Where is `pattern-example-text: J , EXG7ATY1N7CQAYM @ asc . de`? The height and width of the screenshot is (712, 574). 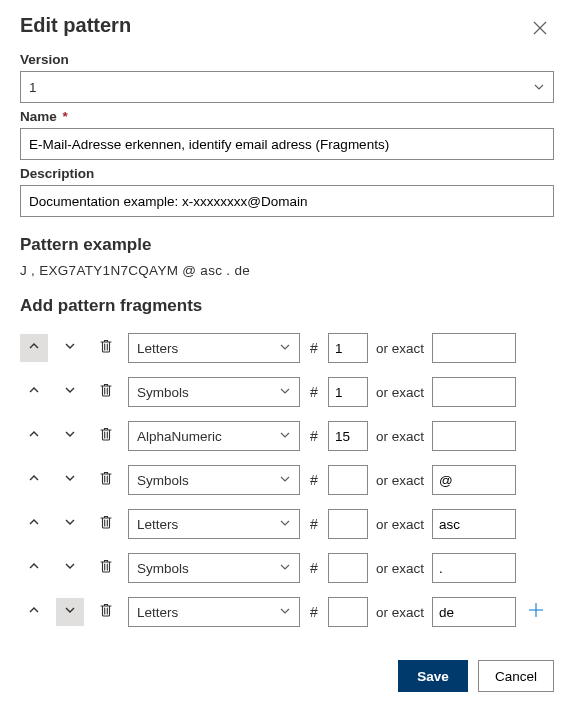 pattern-example-text: J , EXG7ATY1N7CQAYM @ asc . de is located at coordinates (287, 270).